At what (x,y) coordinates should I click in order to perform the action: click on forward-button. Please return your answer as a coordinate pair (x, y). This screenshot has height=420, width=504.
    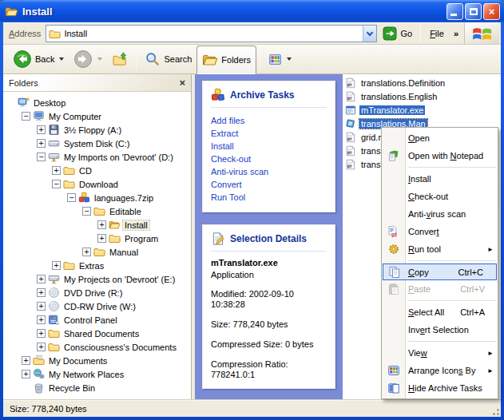
    Looking at the image, I should click on (88, 59).